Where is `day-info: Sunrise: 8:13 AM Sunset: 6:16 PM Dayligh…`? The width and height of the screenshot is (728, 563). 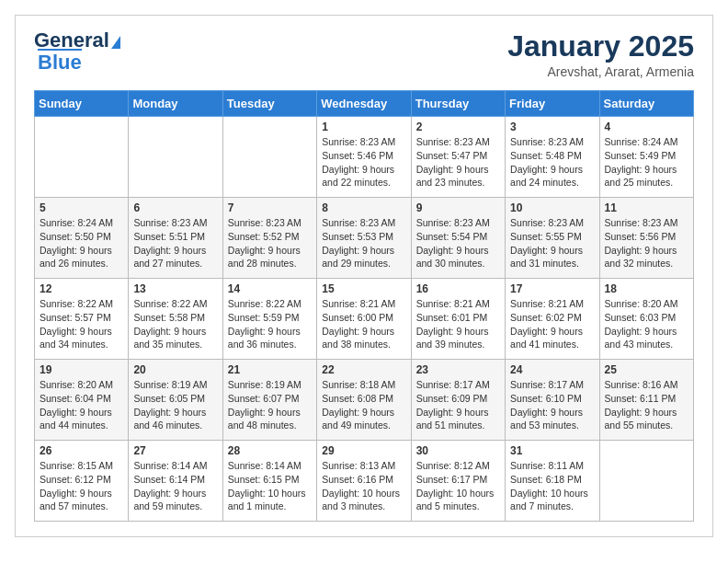 day-info: Sunrise: 8:13 AM Sunset: 6:16 PM Dayligh… is located at coordinates (364, 486).